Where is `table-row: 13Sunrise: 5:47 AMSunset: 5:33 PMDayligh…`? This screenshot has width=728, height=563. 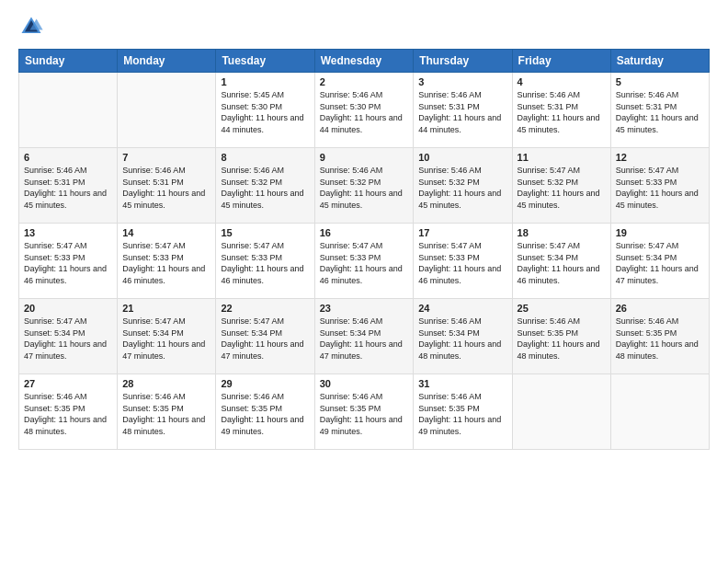
table-row: 13Sunrise: 5:47 AMSunset: 5:33 PMDayligh… is located at coordinates (68, 261).